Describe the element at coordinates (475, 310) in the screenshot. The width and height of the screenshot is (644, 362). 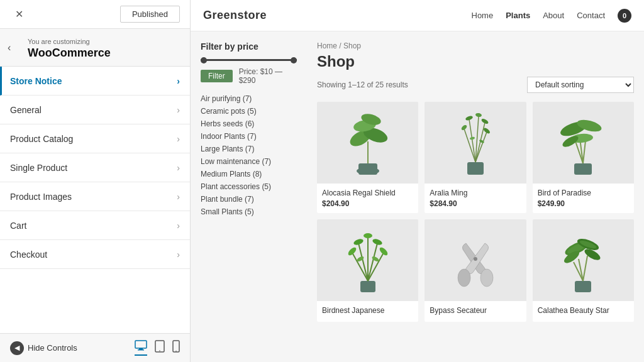
I see `product-name-5: Bypass Secateur` at that location.